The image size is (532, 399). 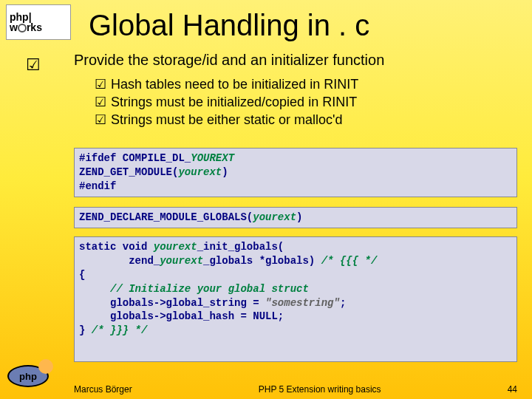 I want to click on code-line: ZEND_DECLARE_MODULE_GLOBALS(yourext), so click(x=296, y=217).